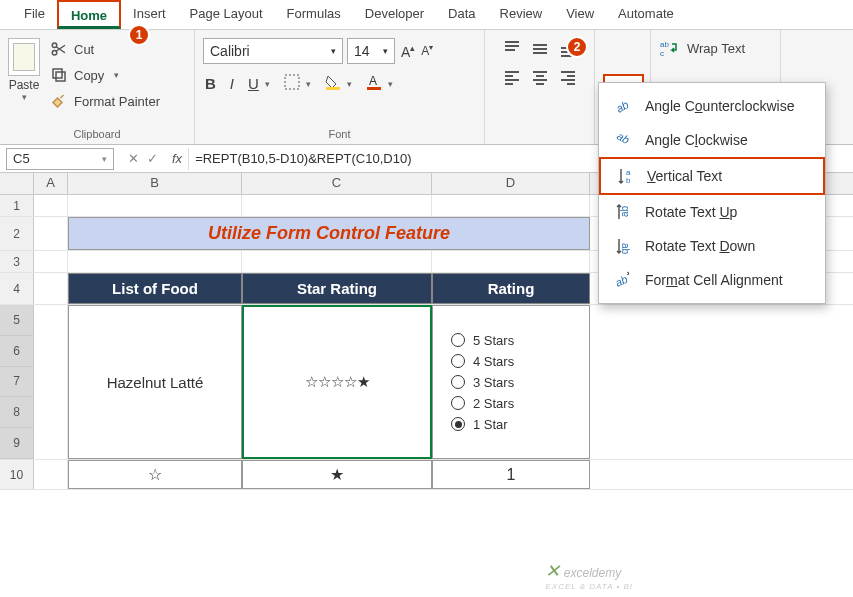  What do you see at coordinates (482, 340) in the screenshot?
I see `radio-5-stars: 5 Stars` at bounding box center [482, 340].